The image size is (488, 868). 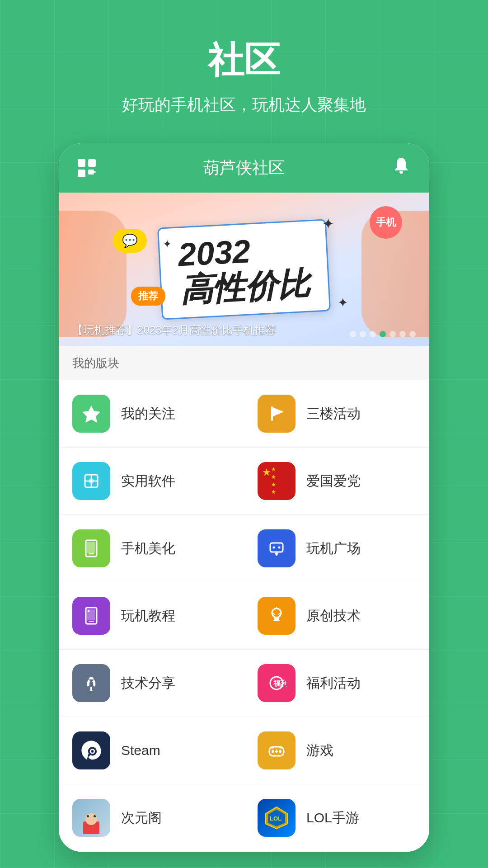 I want to click on banner-phone-badge: 手机, so click(x=386, y=222).